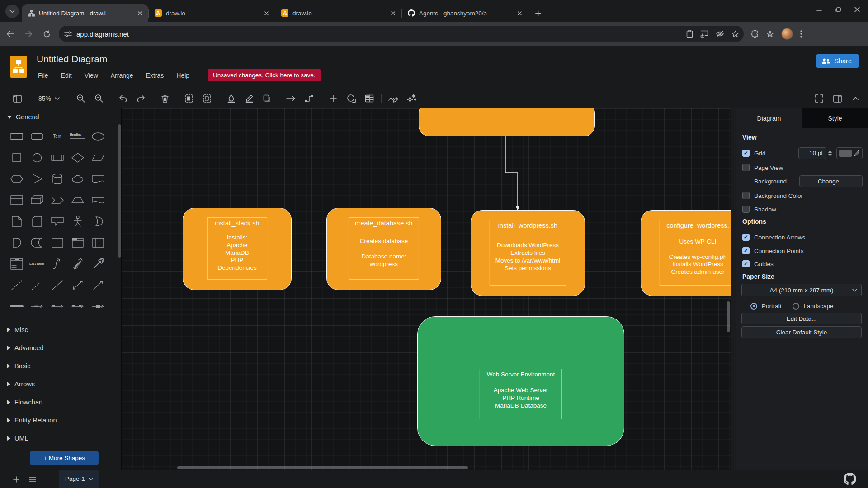 The width and height of the screenshot is (868, 488). Describe the element at coordinates (685, 253) in the screenshot. I see `diagram-node-configure-wordpress: configure_wordpress. Uses WP-CLI Creates…` at that location.